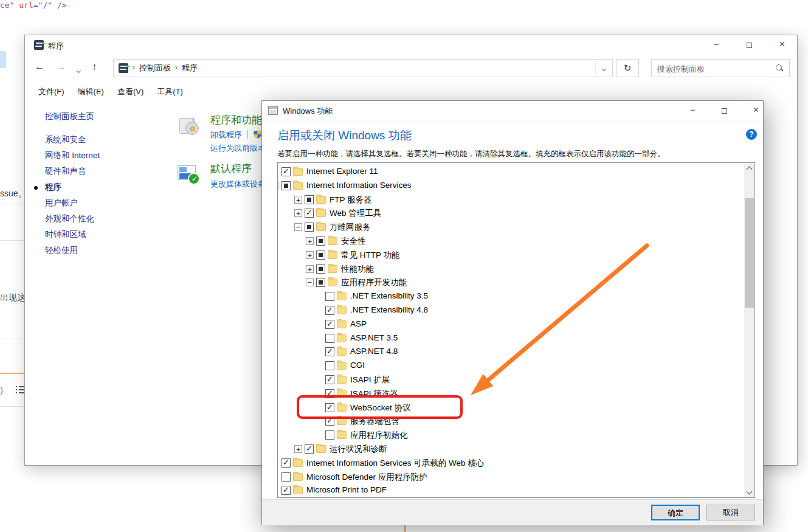 This screenshot has height=532, width=808. Describe the element at coordinates (95, 67) in the screenshot. I see `up-button: ↑` at that location.